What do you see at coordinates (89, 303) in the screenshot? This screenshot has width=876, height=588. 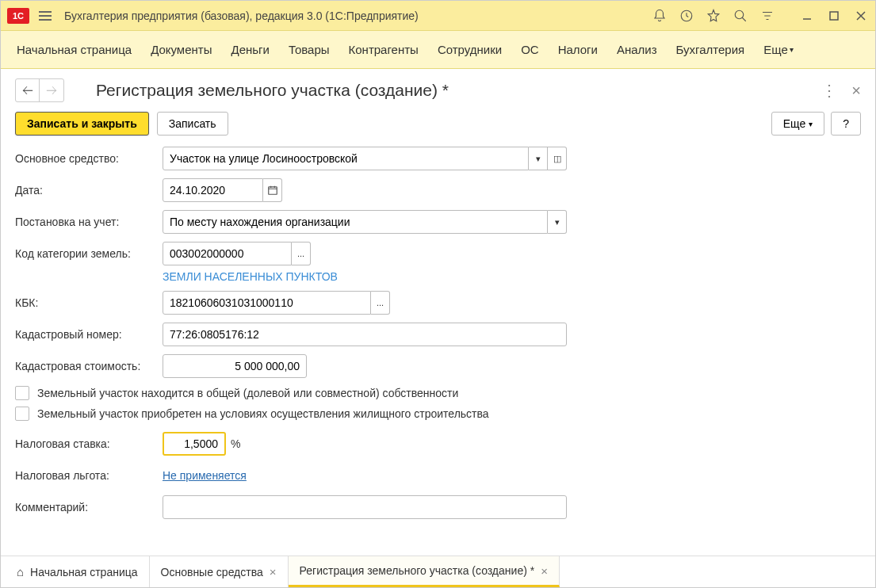 I see `kbk-label: КБК:` at bounding box center [89, 303].